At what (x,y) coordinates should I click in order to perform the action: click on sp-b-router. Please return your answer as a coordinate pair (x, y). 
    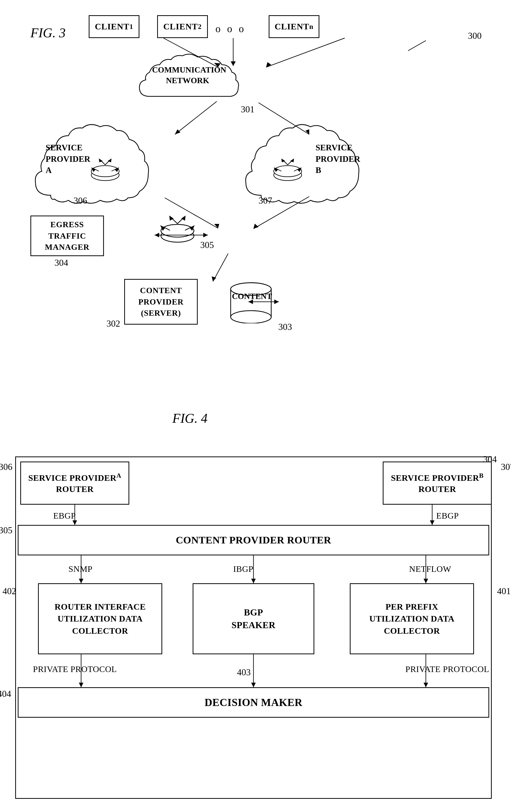
    Looking at the image, I should click on (288, 170).